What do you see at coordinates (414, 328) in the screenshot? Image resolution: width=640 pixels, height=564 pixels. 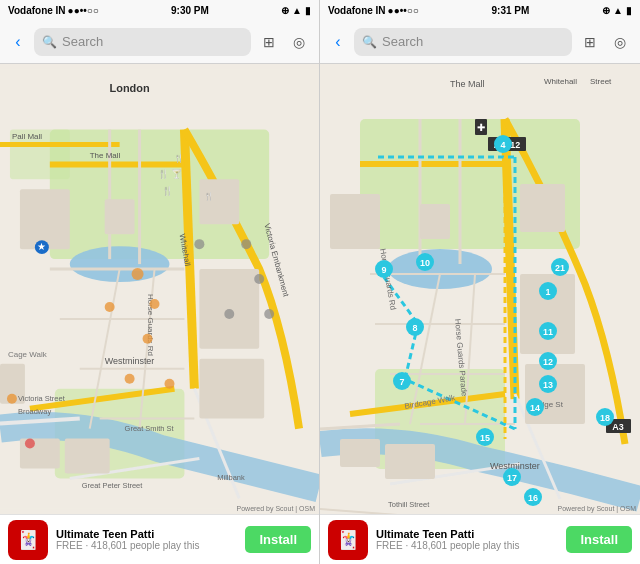 I see `svg-text: 8` at bounding box center [414, 328].